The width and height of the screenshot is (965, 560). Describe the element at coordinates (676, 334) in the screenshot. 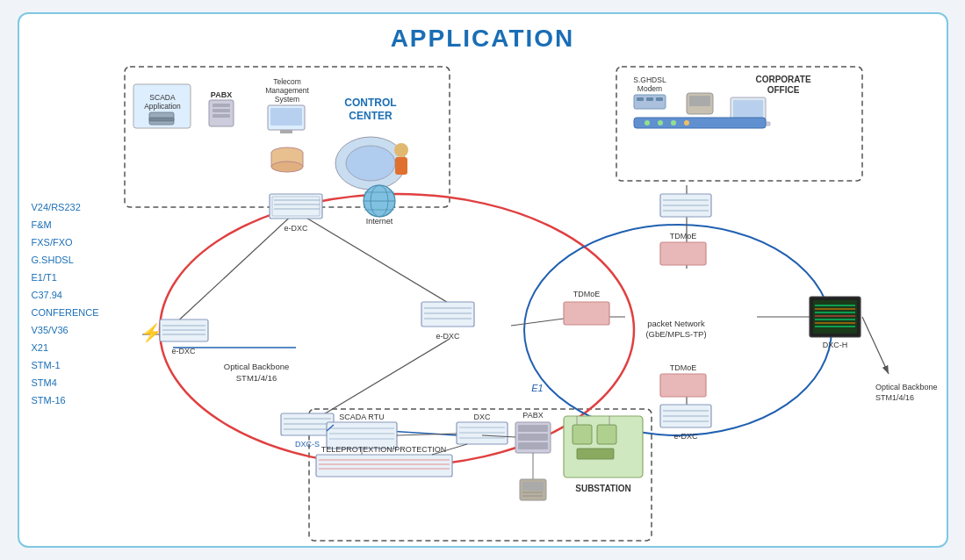

I see `svg-text: (GbE/MPLS-TP)` at that location.